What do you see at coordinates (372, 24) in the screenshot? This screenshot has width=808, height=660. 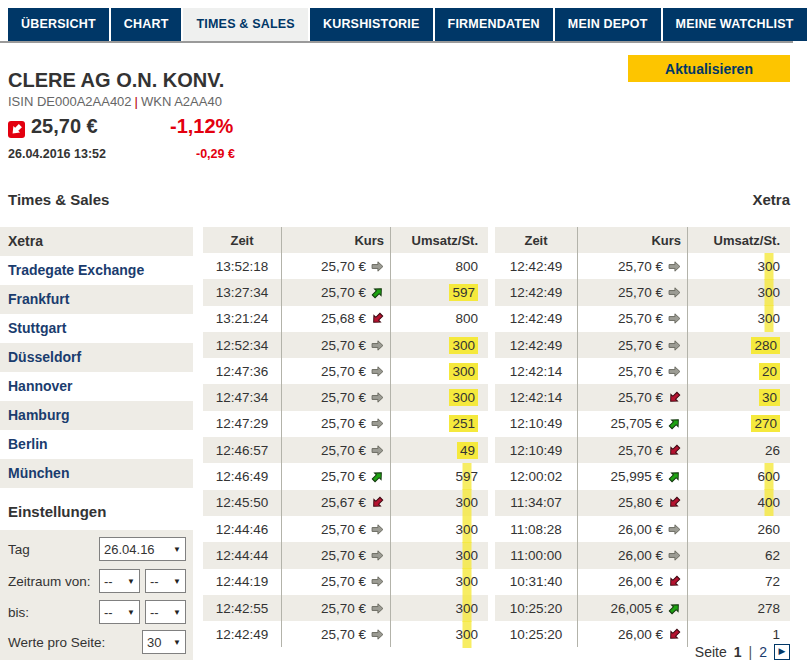 I see `tab-kurshistorie: KURSHISTORIE` at bounding box center [372, 24].